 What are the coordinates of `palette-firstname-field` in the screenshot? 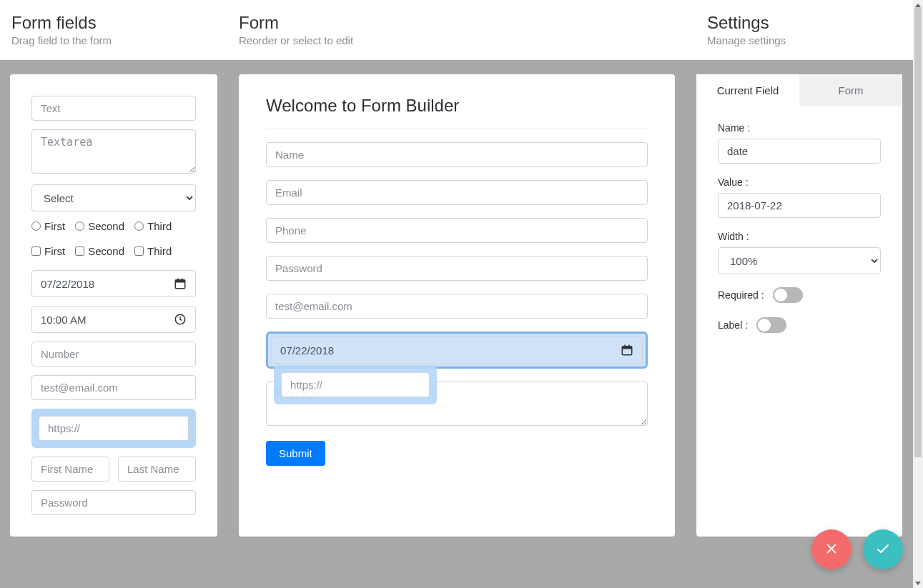 It's located at (70, 469).